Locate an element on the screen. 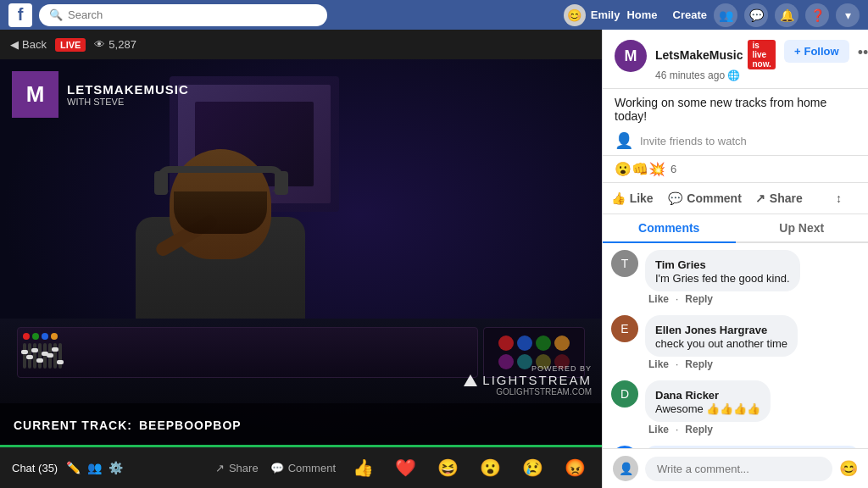 This screenshot has height=488, width=868. channel-name: LETSMAKEMUSIC is located at coordinates (128, 90).